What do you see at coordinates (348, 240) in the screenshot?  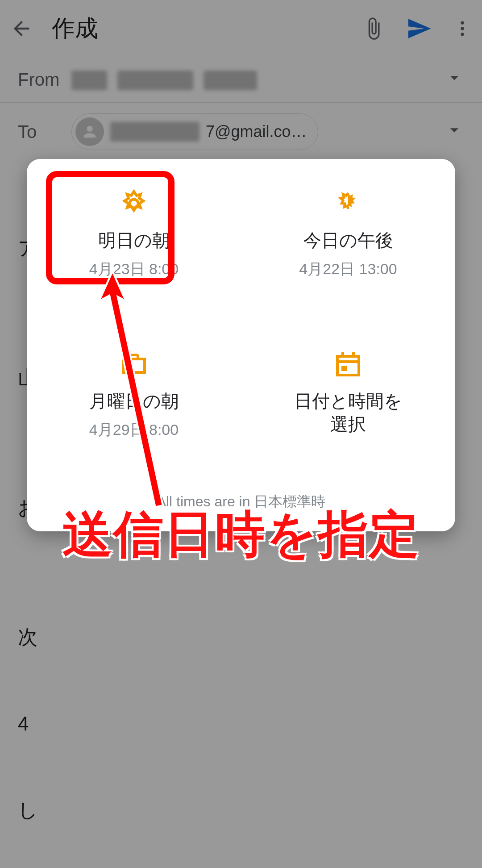 I see `option-label: 今日の午後` at bounding box center [348, 240].